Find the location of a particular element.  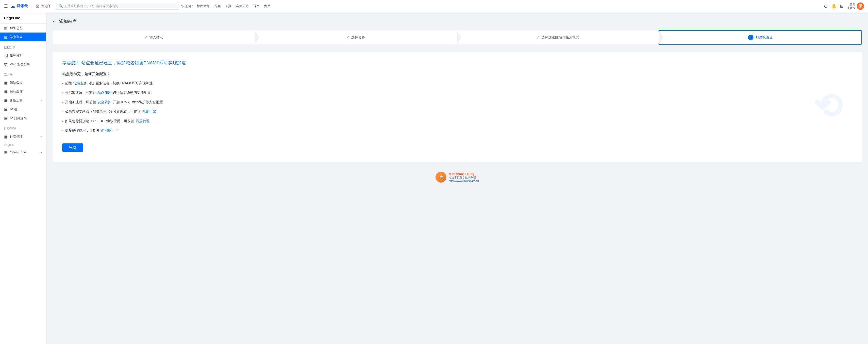

console-label: 控制台 is located at coordinates (45, 6).